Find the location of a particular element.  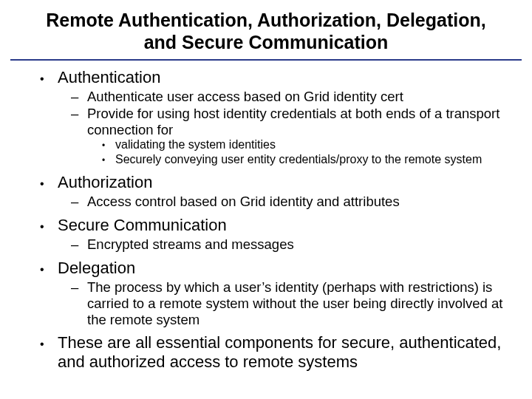

bullet-lvl3: • Securely conveying user entity credent… is located at coordinates (308, 160).